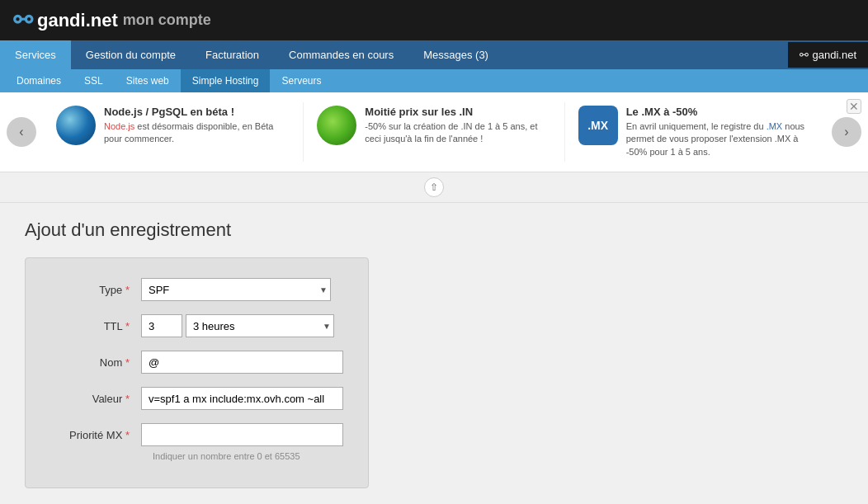 The height and width of the screenshot is (504, 868). What do you see at coordinates (96, 327) in the screenshot?
I see `ttl-label: TTL *` at bounding box center [96, 327].